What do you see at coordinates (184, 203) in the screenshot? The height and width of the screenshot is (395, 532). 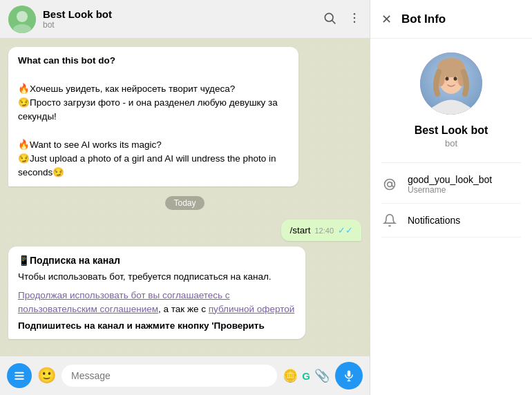 I see `date-label: Today` at bounding box center [184, 203].